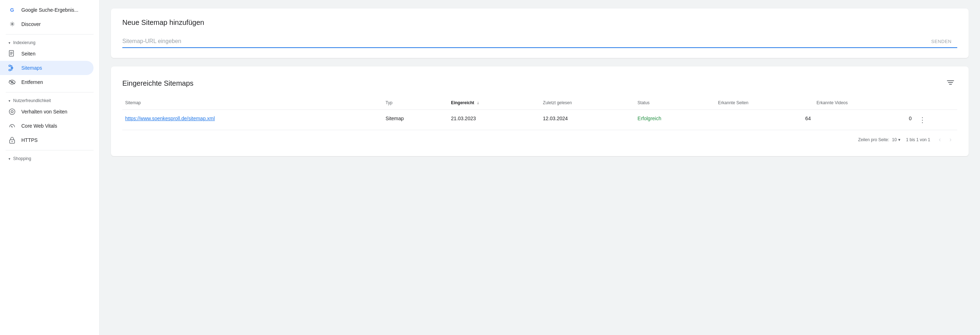 The height and width of the screenshot is (335, 980). What do you see at coordinates (765, 103) in the screenshot?
I see `col-erkannte-seiten: Erkannte Seiten` at bounding box center [765, 103].